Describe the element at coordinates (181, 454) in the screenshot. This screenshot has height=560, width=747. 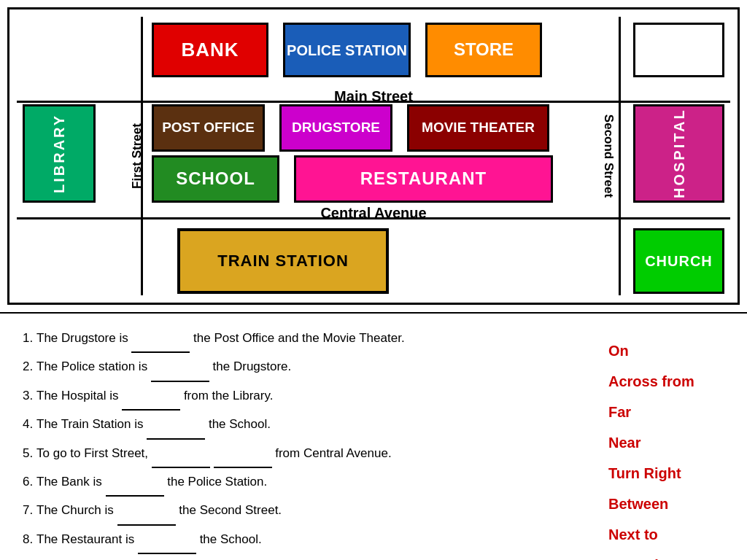
I see `blank-5a` at that location.